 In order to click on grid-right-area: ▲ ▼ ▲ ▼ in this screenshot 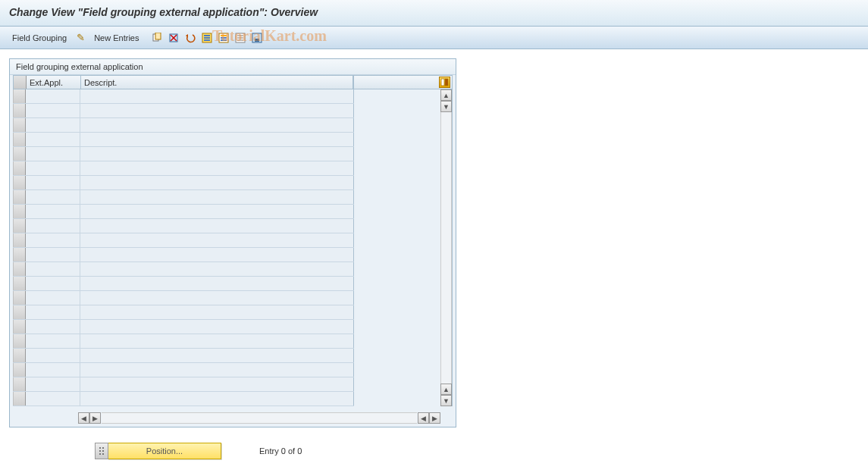, I will do `click(403, 241)`.